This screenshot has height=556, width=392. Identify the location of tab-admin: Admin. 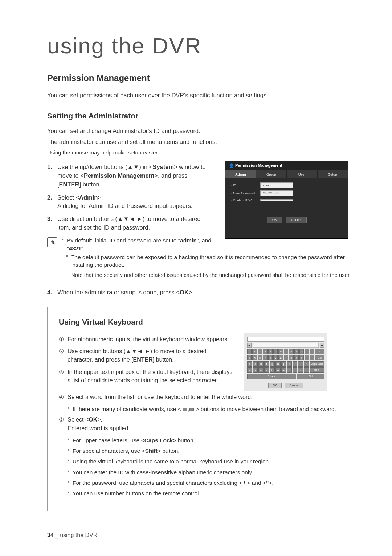
(241, 174).